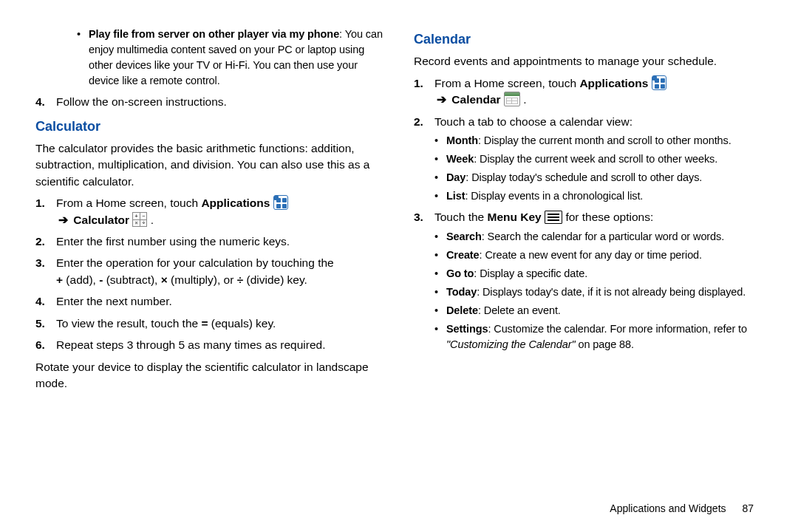 The image size is (798, 532). Describe the element at coordinates (456, 177) in the screenshot. I see `opt-label: Day` at that location.